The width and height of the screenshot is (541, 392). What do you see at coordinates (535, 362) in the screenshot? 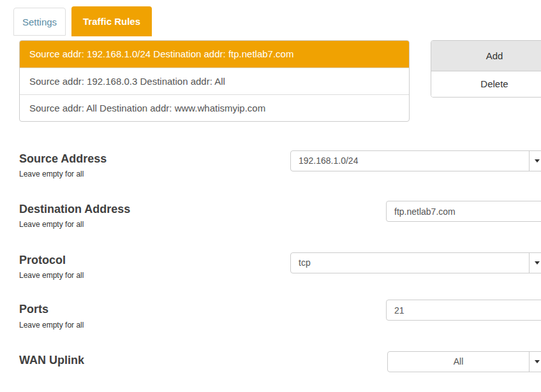
I see `wan-uplink-dropdown-toggle` at bounding box center [535, 362].